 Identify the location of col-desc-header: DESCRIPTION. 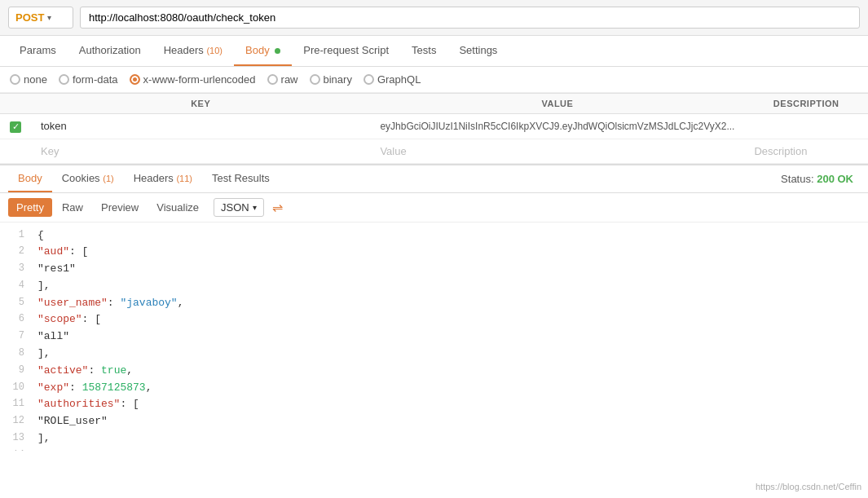
(806, 104).